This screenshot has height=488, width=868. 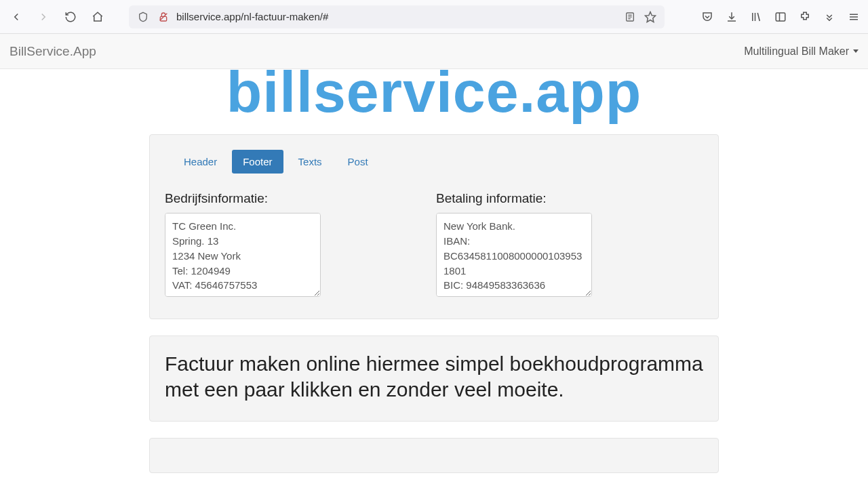 I want to click on lock-insecure-icon, so click(x=163, y=17).